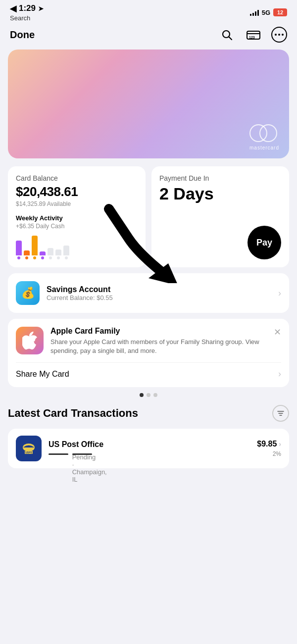 The width and height of the screenshot is (297, 644). Describe the element at coordinates (22, 35) in the screenshot. I see `done-button: Done` at that location.